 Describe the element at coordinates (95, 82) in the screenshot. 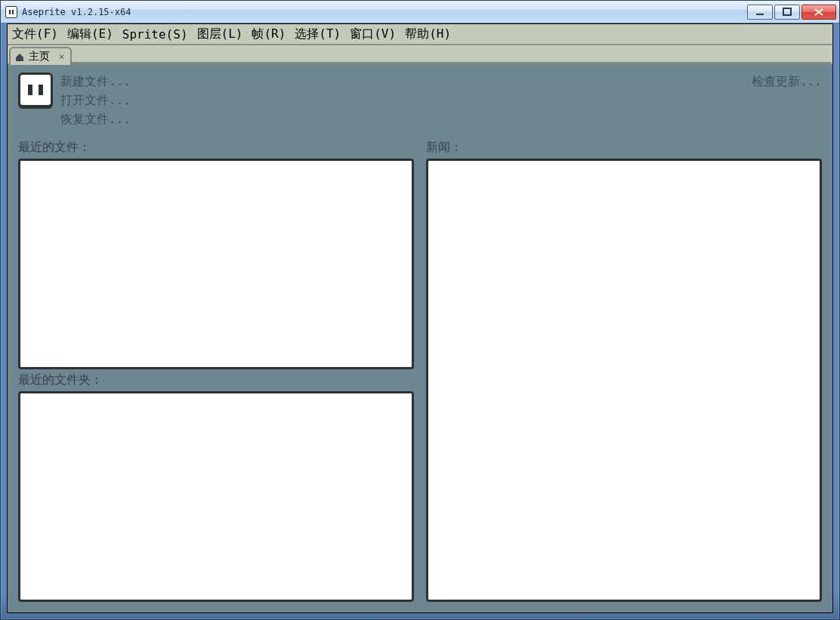

I see `new-file-link: 新建文件...` at that location.